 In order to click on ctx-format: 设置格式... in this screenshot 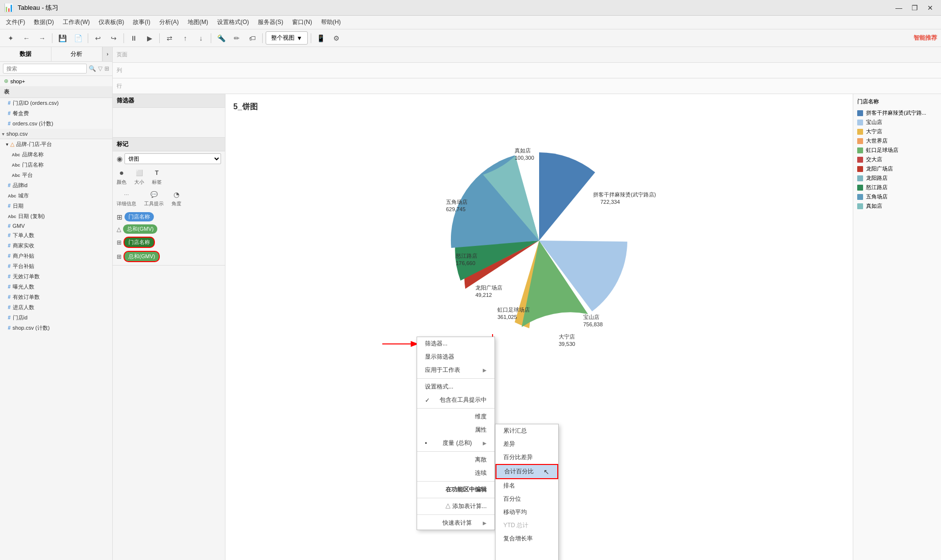, I will do `click(456, 387)`.